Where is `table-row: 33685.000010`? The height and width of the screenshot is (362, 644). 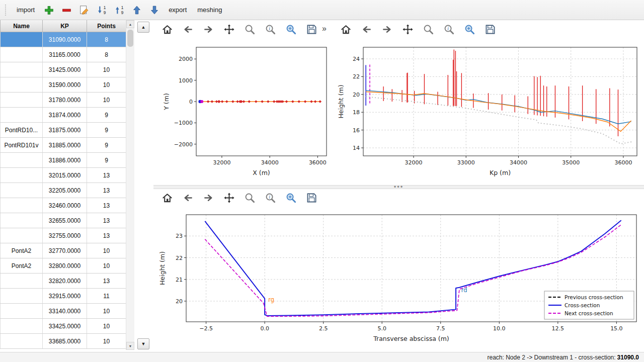
table-row: 33685.000010 is located at coordinates (63, 341).